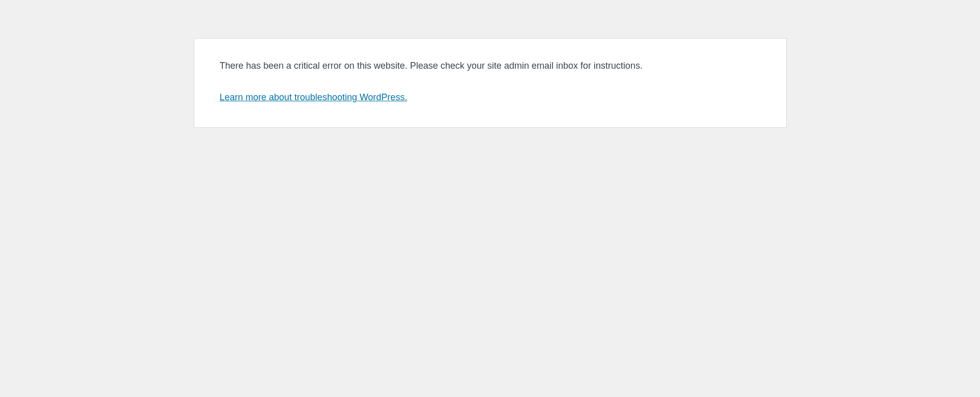 Image resolution: width=980 pixels, height=397 pixels. What do you see at coordinates (491, 66) in the screenshot?
I see `error-message: There has been a critical error on this …` at bounding box center [491, 66].